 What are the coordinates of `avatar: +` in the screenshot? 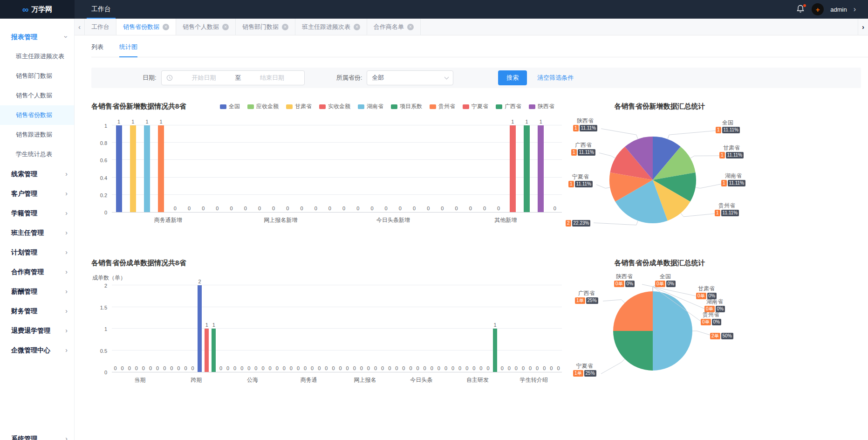 It's located at (818, 9).